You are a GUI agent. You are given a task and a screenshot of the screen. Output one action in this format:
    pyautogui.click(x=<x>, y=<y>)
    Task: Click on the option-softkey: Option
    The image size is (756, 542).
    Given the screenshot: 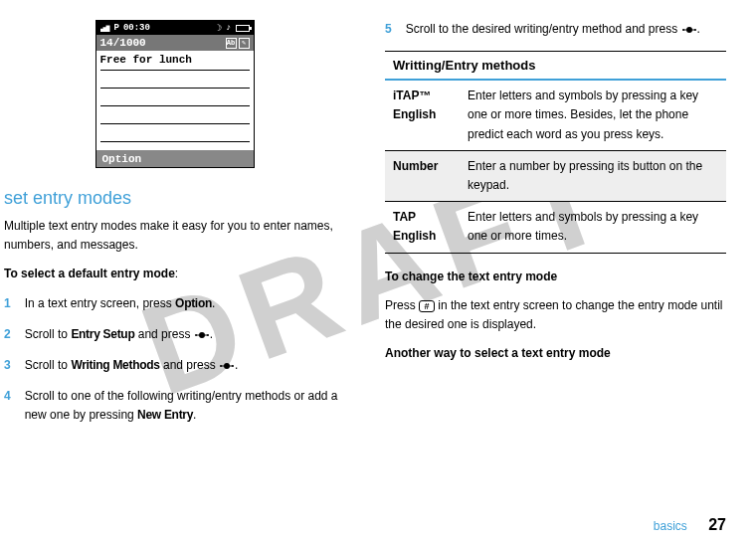 What is the action you would take?
    pyautogui.click(x=122, y=159)
    